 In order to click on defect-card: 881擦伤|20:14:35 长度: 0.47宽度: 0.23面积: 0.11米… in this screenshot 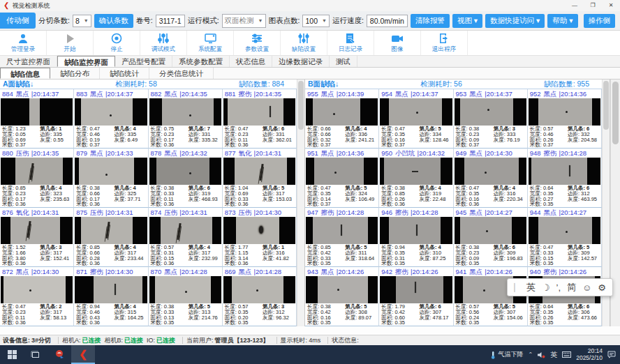, I will do `click(260, 119)`.